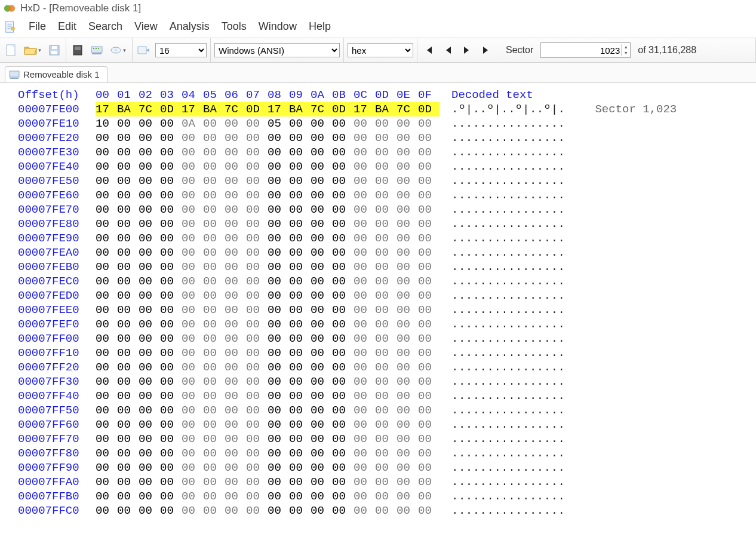 This screenshot has height=540, width=756. I want to click on hex-row: 00007FE400000000000000000000000000000000…, so click(387, 167).